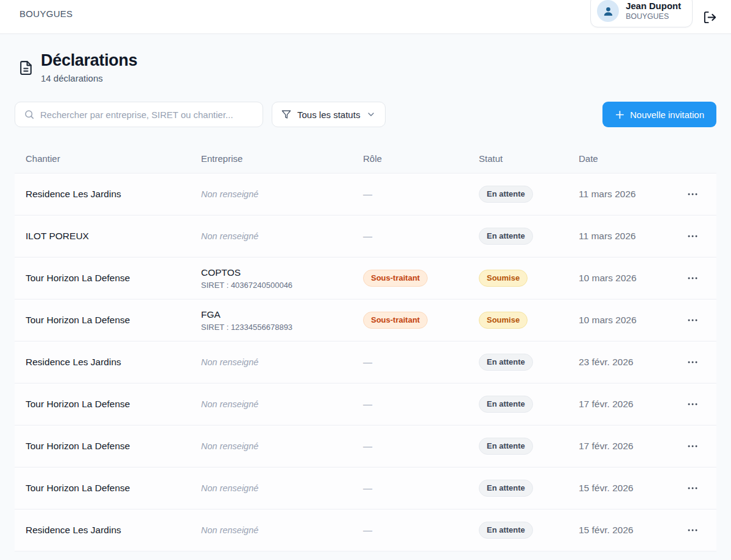 Image resolution: width=731 pixels, height=560 pixels. What do you see at coordinates (282, 158) in the screenshot?
I see `column-header-entreprise: Entreprise` at bounding box center [282, 158].